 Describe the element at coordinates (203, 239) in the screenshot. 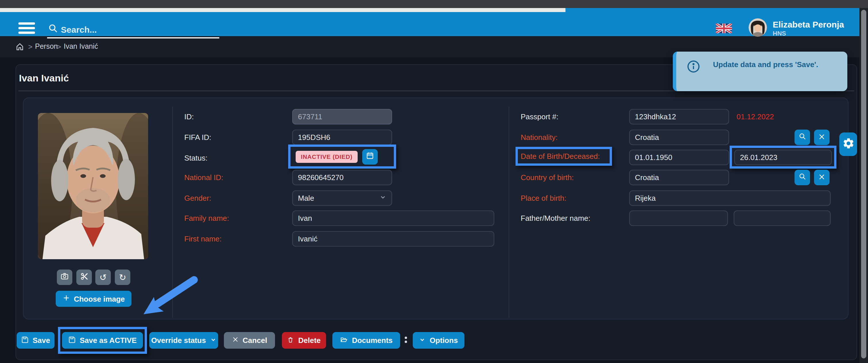

I see `field-label-first-name: First name:` at that location.